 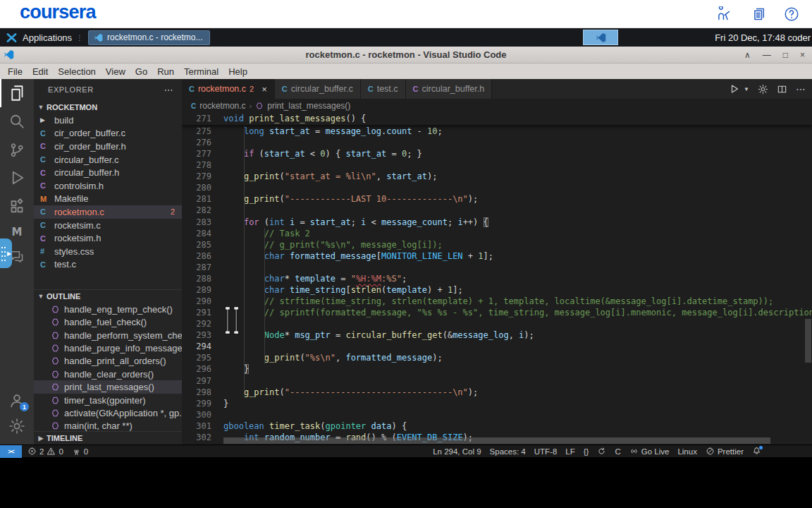 What do you see at coordinates (802, 55) in the screenshot?
I see `window-close-button: ×` at bounding box center [802, 55].